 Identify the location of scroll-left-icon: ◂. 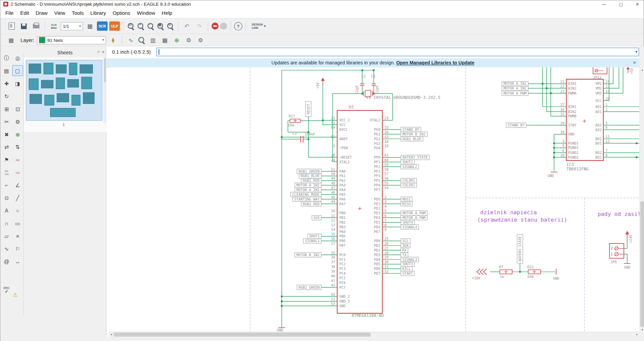
(111, 335).